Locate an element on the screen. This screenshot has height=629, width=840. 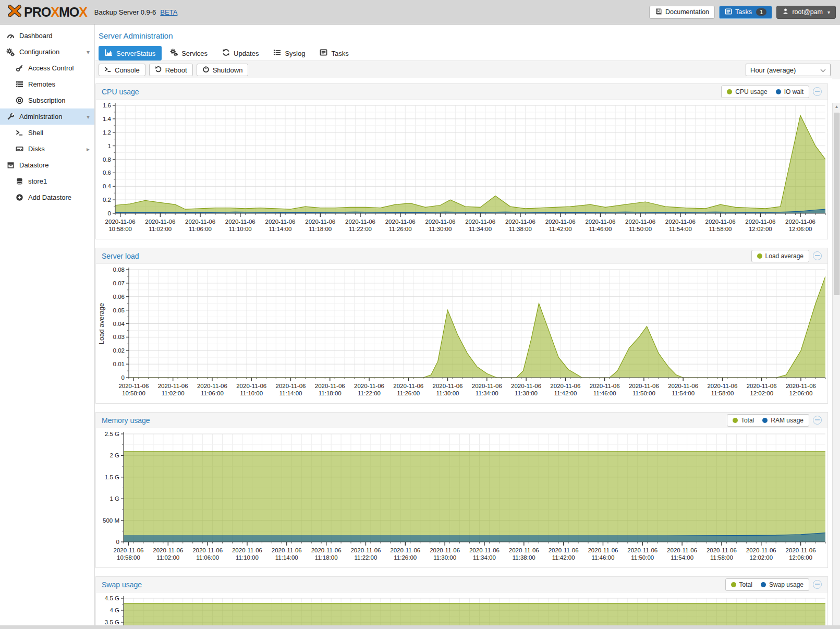
sidebar-item-disks: Disks ▸ is located at coordinates (47, 149).